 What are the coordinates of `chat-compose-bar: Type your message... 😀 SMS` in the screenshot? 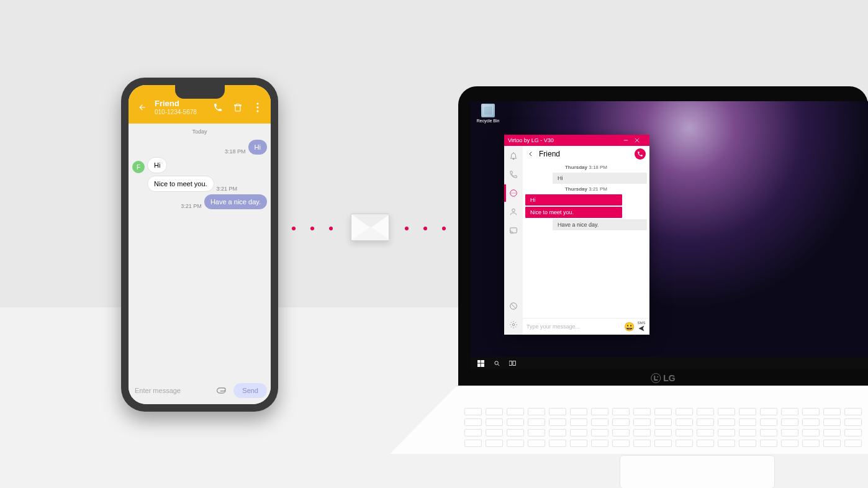 It's located at (586, 327).